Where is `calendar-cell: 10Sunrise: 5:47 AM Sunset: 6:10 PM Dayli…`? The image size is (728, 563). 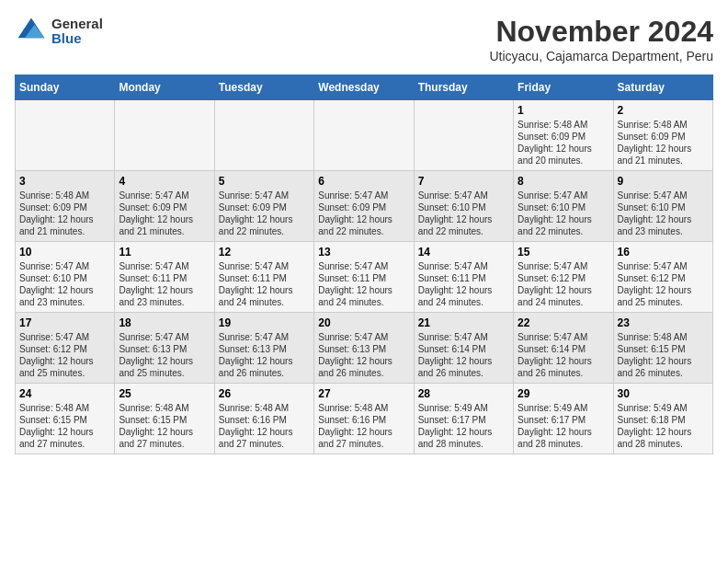 calendar-cell: 10Sunrise: 5:47 AM Sunset: 6:10 PM Dayli… is located at coordinates (65, 278).